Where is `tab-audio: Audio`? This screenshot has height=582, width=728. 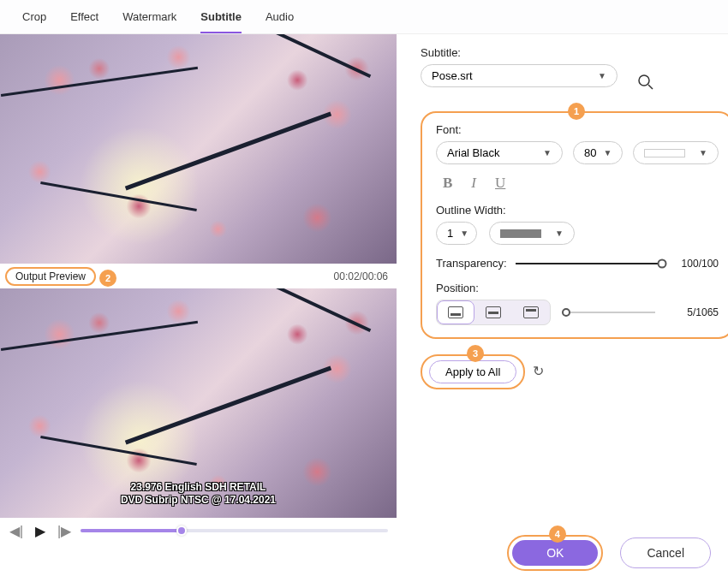 tab-audio: Audio is located at coordinates (279, 22).